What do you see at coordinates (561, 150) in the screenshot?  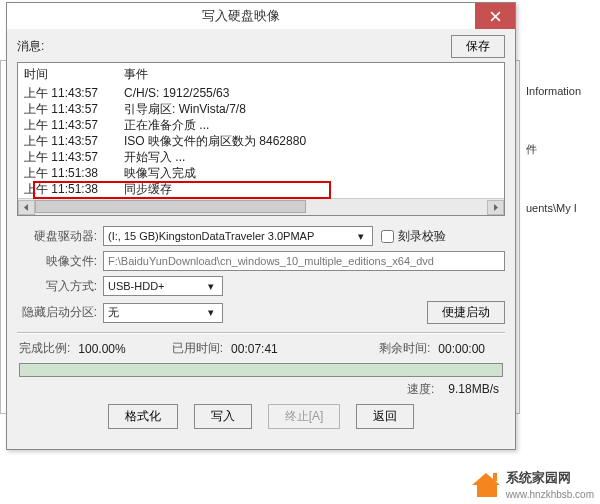 I see `bg-text-2: 件` at bounding box center [561, 150].